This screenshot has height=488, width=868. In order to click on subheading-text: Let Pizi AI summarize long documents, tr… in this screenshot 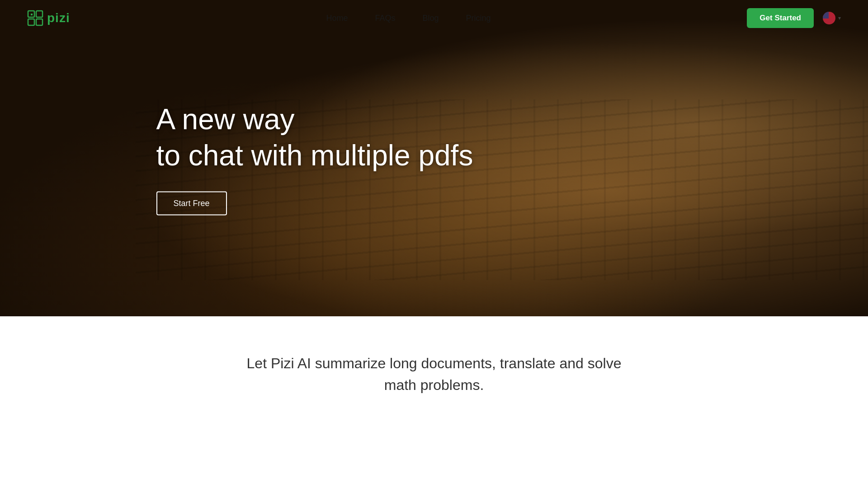, I will do `click(434, 374)`.